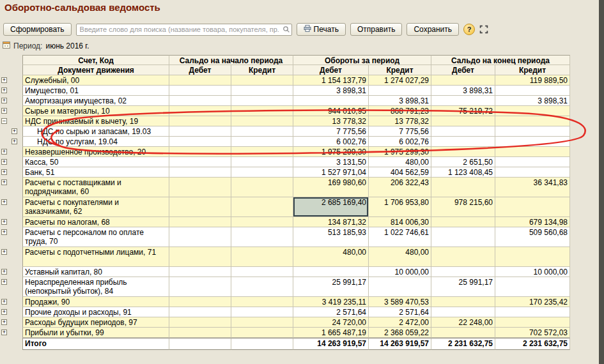 This screenshot has width=604, height=364. What do you see at coordinates (400, 312) in the screenshot?
I see `cell-ob_k: 2 571,64` at bounding box center [400, 312].